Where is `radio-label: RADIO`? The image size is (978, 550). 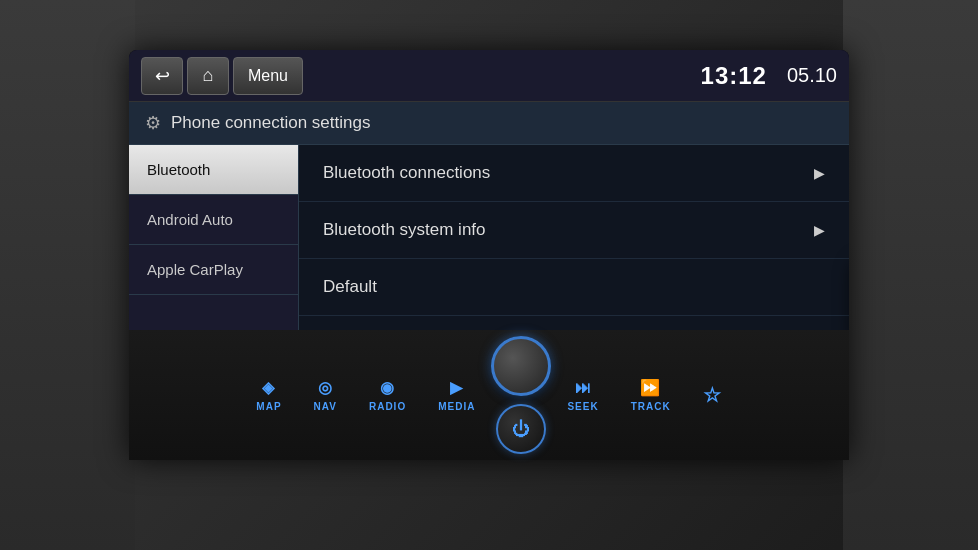 radio-label: RADIO is located at coordinates (388, 406).